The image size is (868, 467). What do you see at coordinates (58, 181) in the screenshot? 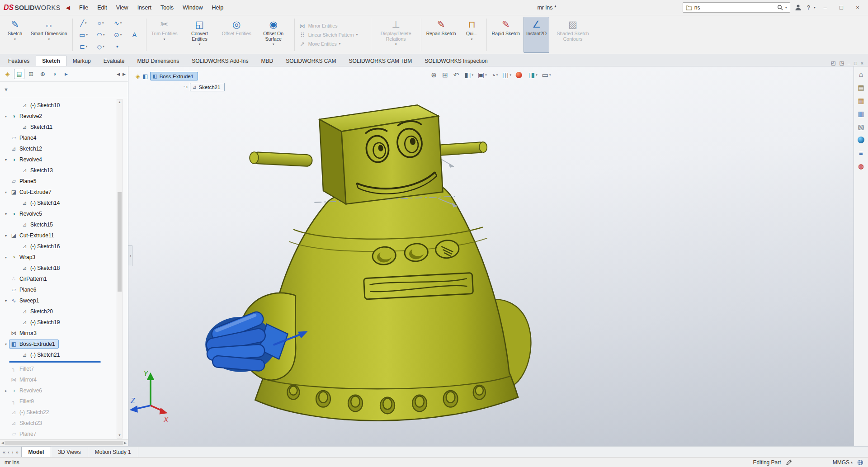
I see `tree-item: ▱ Plane5` at bounding box center [58, 181].